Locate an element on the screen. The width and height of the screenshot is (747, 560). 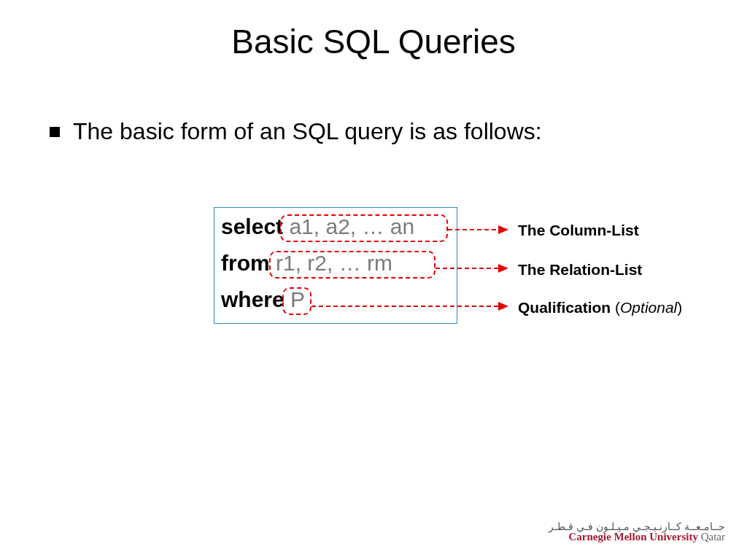
keyword-where: where is located at coordinates (252, 299).